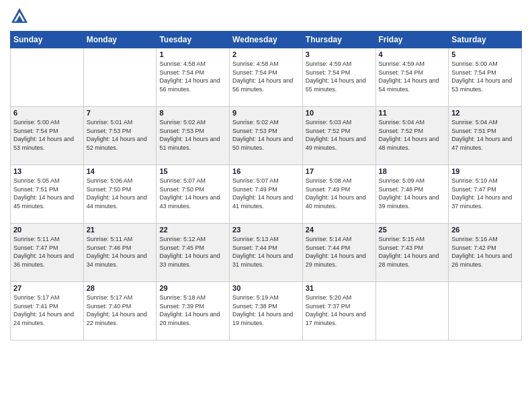 This screenshot has height=411, width=532. Describe the element at coordinates (339, 252) in the screenshot. I see `day-info: Sunrise: 5:14 AM Sunset: 7:44 PM Dayligh…` at that location.